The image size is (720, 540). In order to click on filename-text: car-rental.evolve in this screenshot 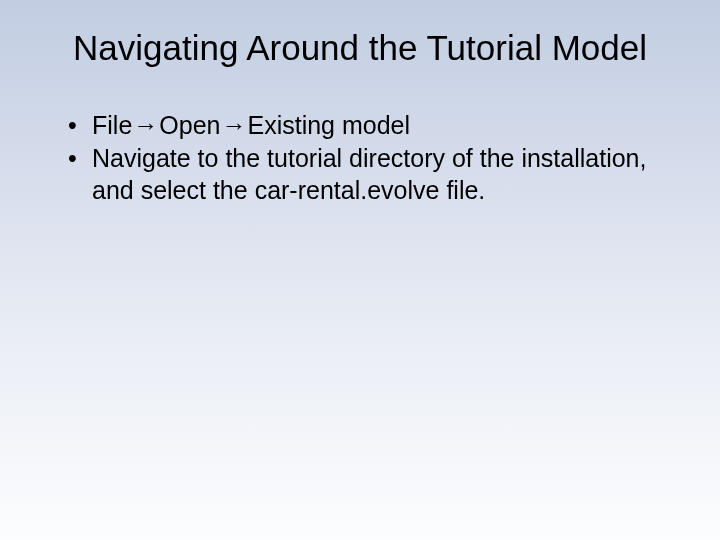, I will do `click(348, 190)`.